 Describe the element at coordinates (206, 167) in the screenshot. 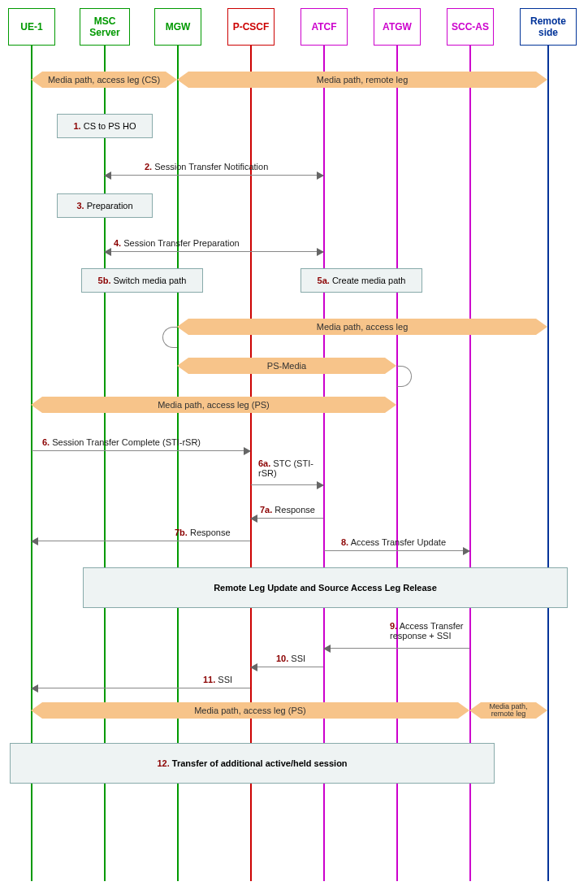

I see `label-step2: 2. Session Transfer Notification` at that location.